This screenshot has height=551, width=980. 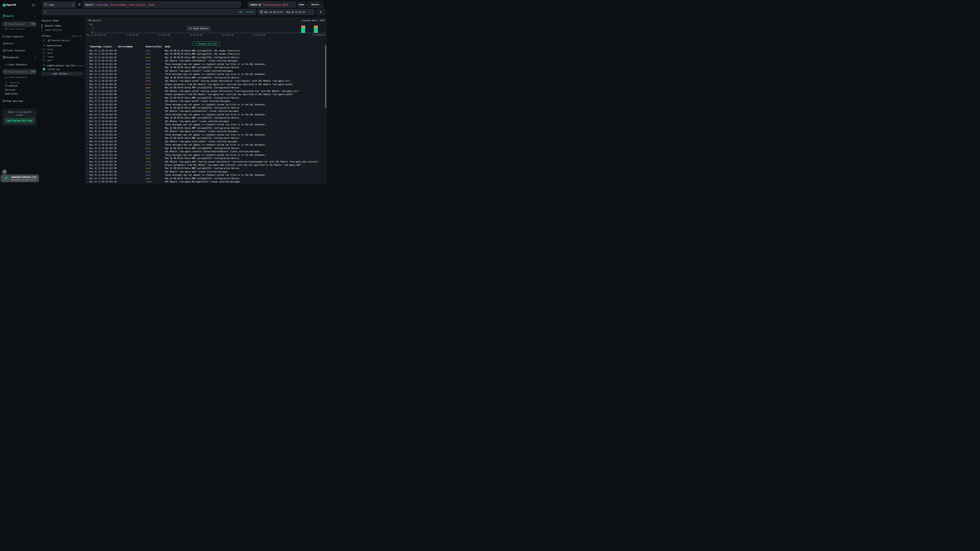 What do you see at coordinates (20, 24) in the screenshot?
I see `saved-searches-input: Saved Searches ⌘ K` at bounding box center [20, 24].